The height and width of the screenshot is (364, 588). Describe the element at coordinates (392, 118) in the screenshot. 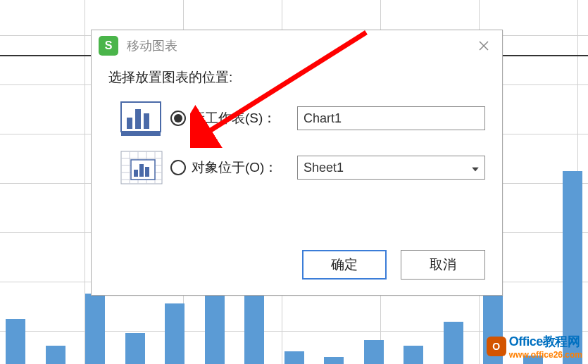

I see `new-sheet-name-input` at that location.